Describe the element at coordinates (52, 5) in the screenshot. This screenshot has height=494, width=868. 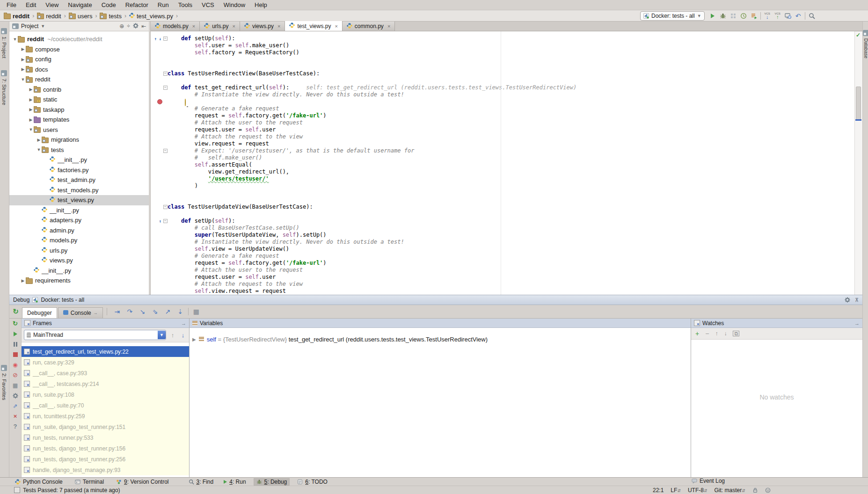
I see `menu-item-view: View` at that location.